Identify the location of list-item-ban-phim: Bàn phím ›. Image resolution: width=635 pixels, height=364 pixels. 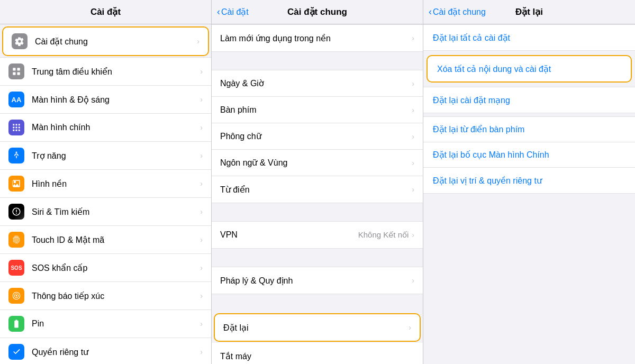
(318, 110).